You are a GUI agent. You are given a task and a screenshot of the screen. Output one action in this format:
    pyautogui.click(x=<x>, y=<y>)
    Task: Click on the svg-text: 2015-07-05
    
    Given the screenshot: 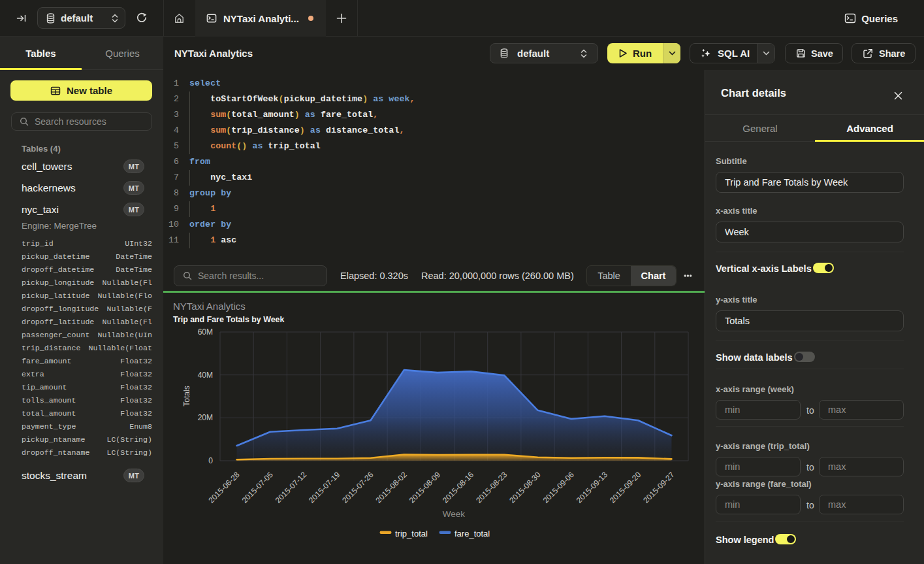 What is the action you would take?
    pyautogui.click(x=258, y=488)
    